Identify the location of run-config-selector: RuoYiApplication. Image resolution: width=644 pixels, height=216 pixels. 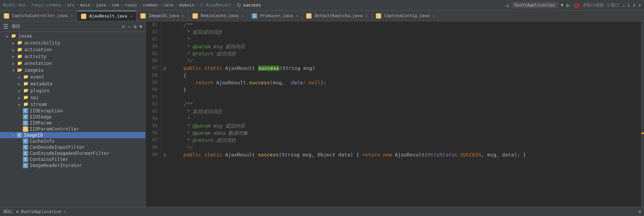
(535, 5).